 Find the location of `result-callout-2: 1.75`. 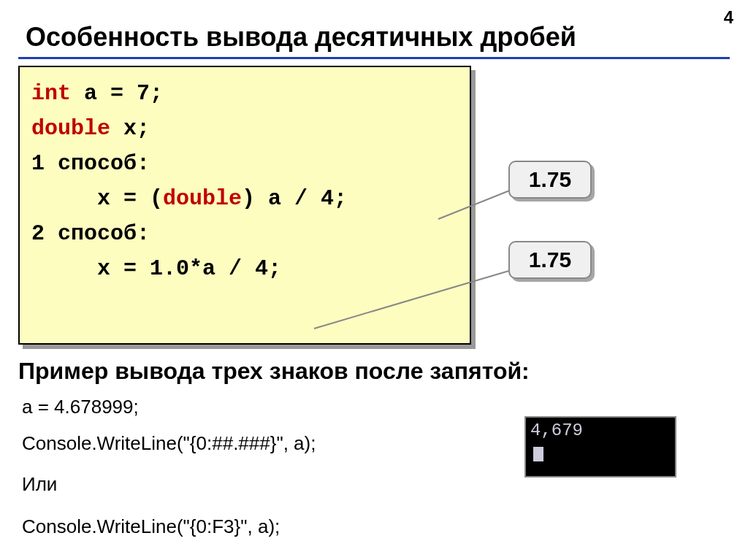

result-callout-2: 1.75 is located at coordinates (550, 260).